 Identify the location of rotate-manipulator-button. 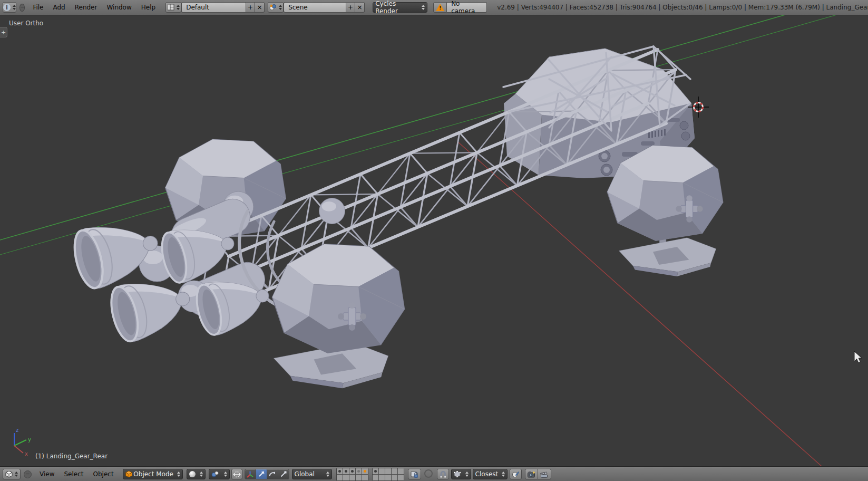
(273, 474).